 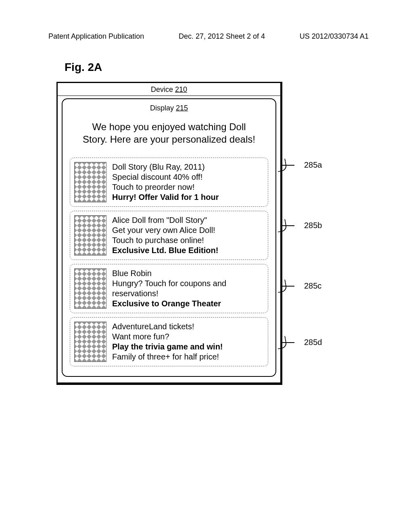 I want to click on display-label: Display 215, so click(x=169, y=108).